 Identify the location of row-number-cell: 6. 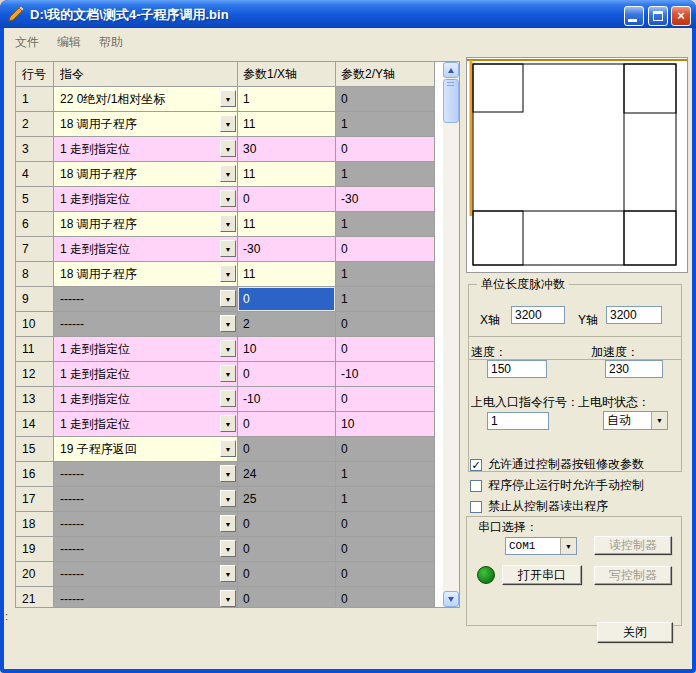
(35, 224).